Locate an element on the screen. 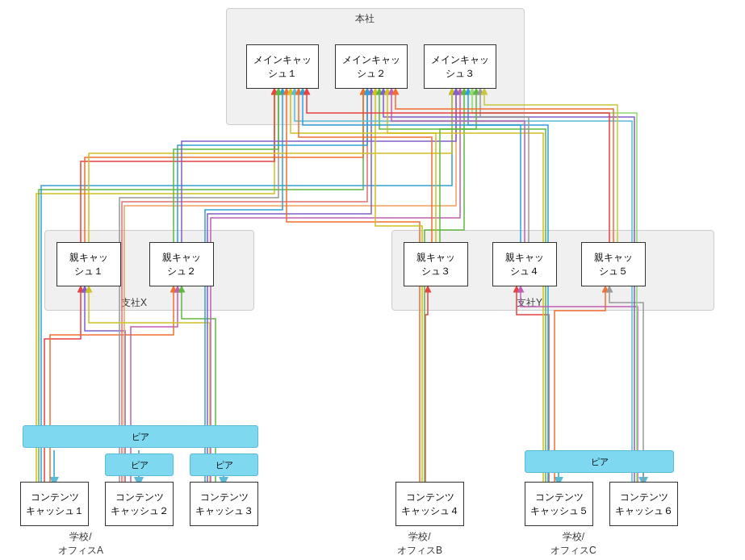 The image size is (745, 560). content-cache-4: コンテンツキャッシュ４ is located at coordinates (429, 504).